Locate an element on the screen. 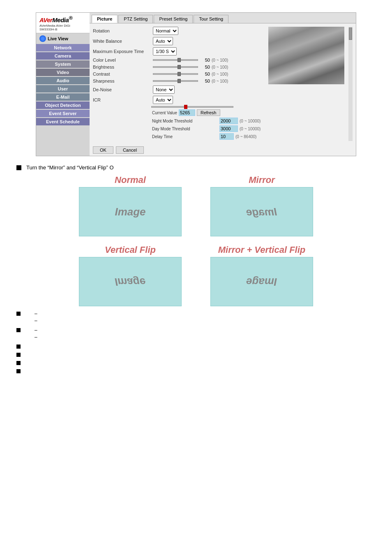 The height and width of the screenshot is (555, 392). bullet-item-1: Turn the “Mirror” and “Vertical Flip” O is located at coordinates (196, 168).